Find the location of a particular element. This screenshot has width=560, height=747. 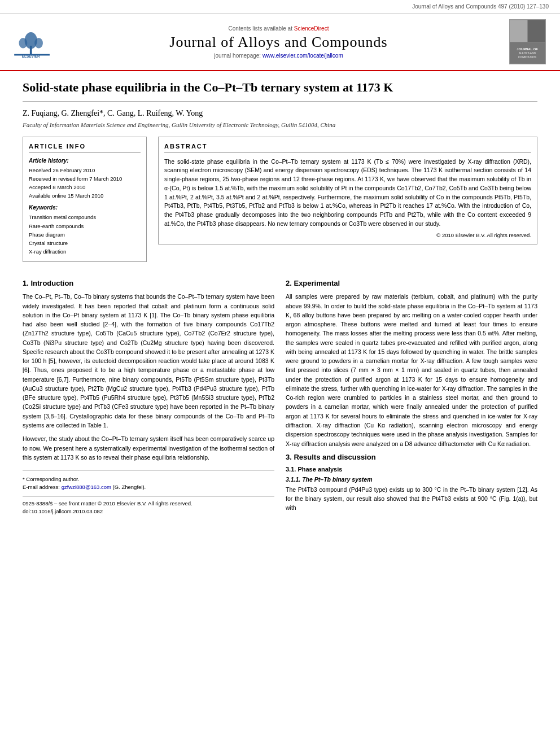

article-info-heading: ARTICLE INFO is located at coordinates (85, 148).